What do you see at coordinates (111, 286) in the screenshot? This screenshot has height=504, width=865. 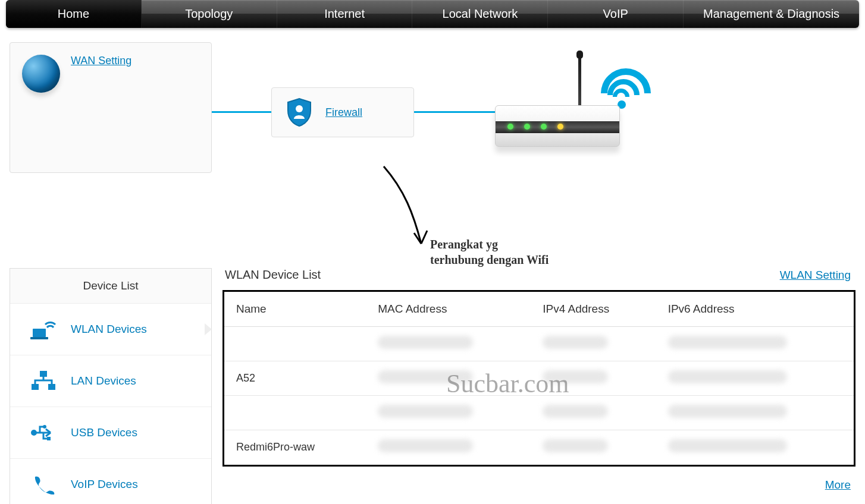 I see `sidebar-title: Device List` at bounding box center [111, 286].